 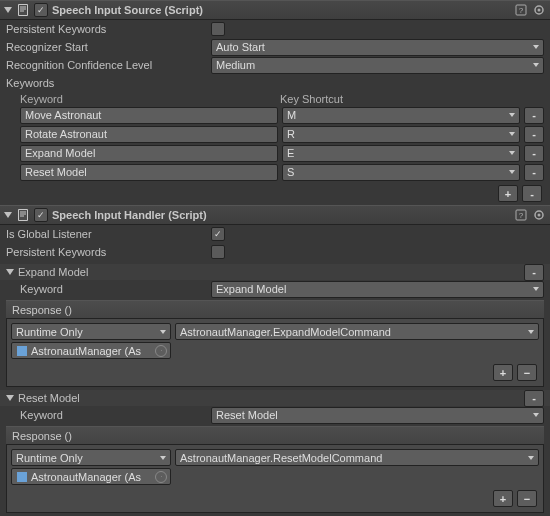 I want to click on keyword-field: Move Astronaut, so click(x=149, y=116).